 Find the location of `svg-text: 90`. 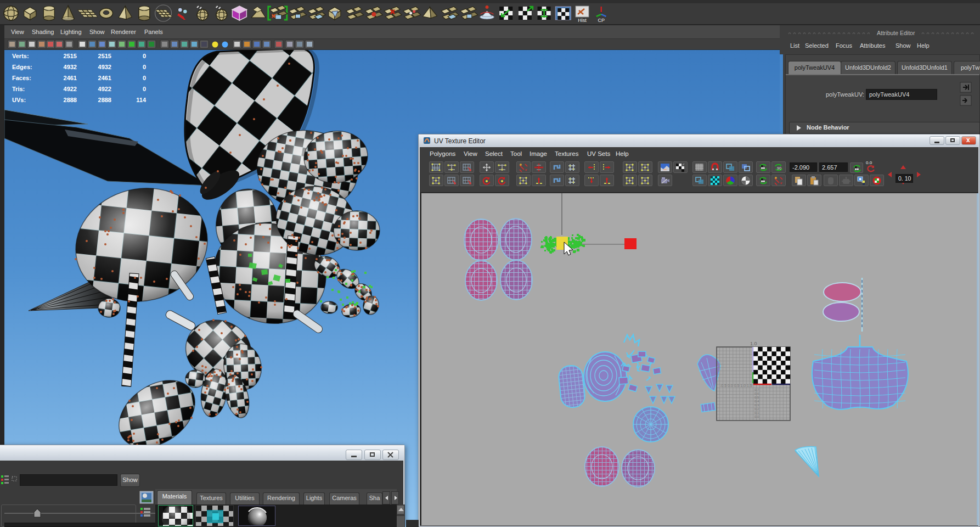

svg-text: 90 is located at coordinates (779, 168).